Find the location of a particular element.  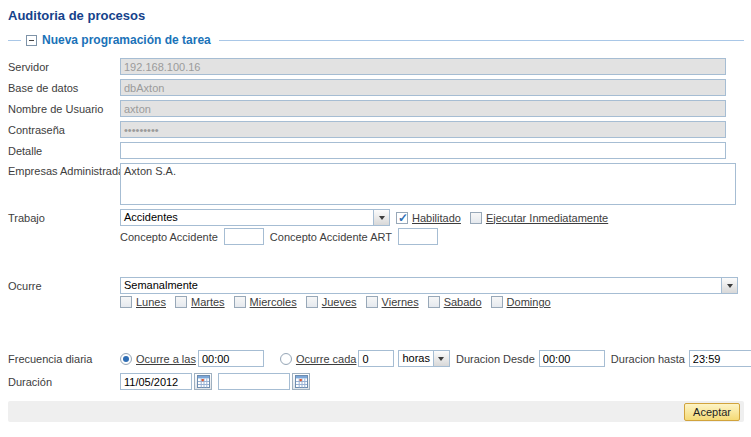

lunes-label: Lunes is located at coordinates (151, 302).